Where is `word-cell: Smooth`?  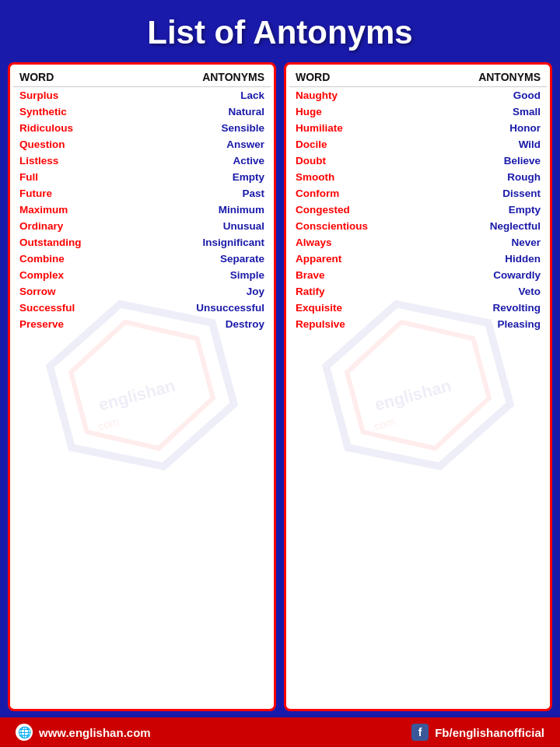 word-cell: Smooth is located at coordinates (315, 177).